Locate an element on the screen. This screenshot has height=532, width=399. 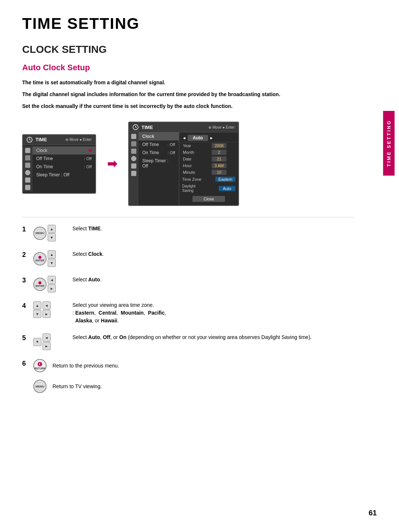
page-title: TIME SETTING is located at coordinates (188, 24).